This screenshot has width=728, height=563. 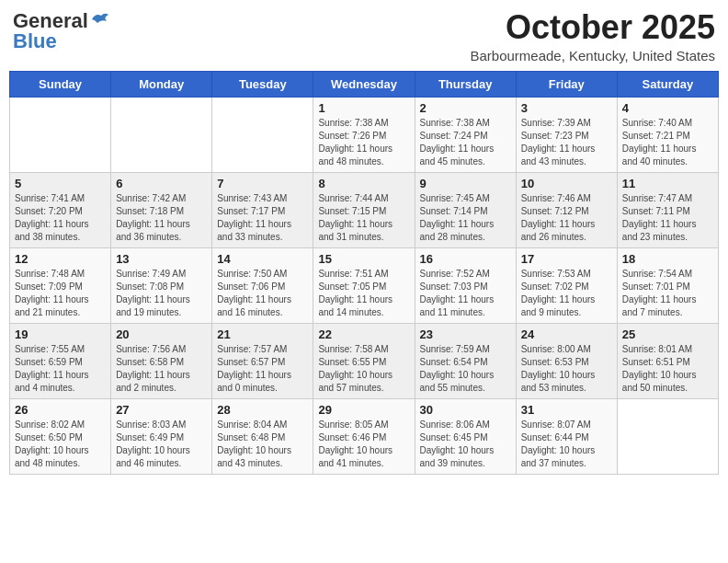 I want to click on day-info: Sunrise: 7:53 AM Sunset: 7:02 PM Dayligh…, so click(x=566, y=293).